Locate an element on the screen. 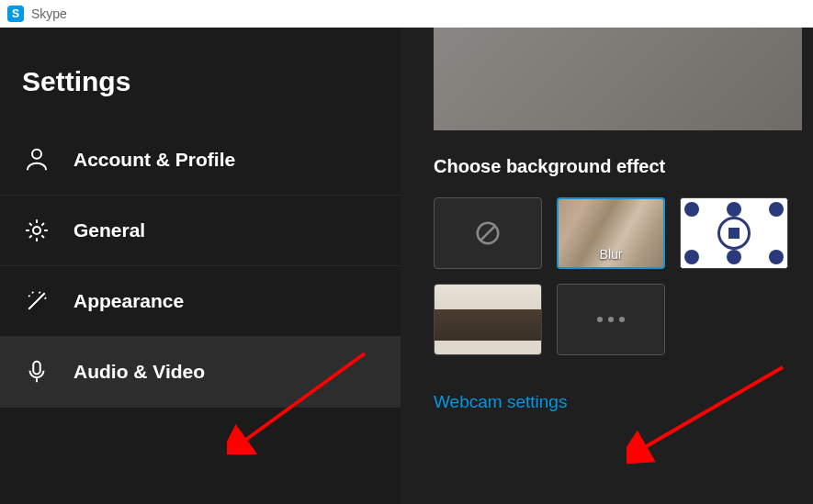  webcam-settings-link: Webcam settings is located at coordinates (500, 402).